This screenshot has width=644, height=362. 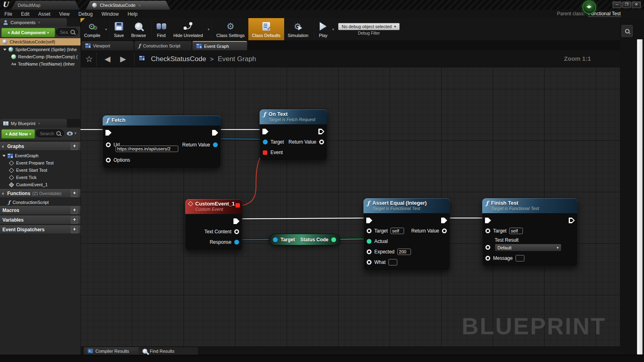 I want to click on node-status-code: Target Status Code, so click(x=304, y=240).